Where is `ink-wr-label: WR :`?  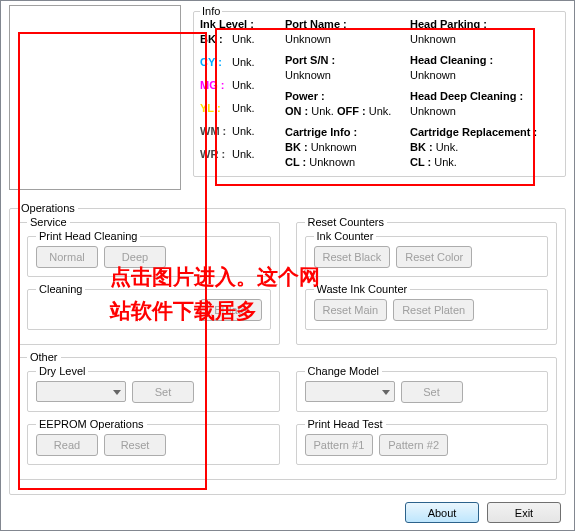 ink-wr-label: WR : is located at coordinates (216, 154).